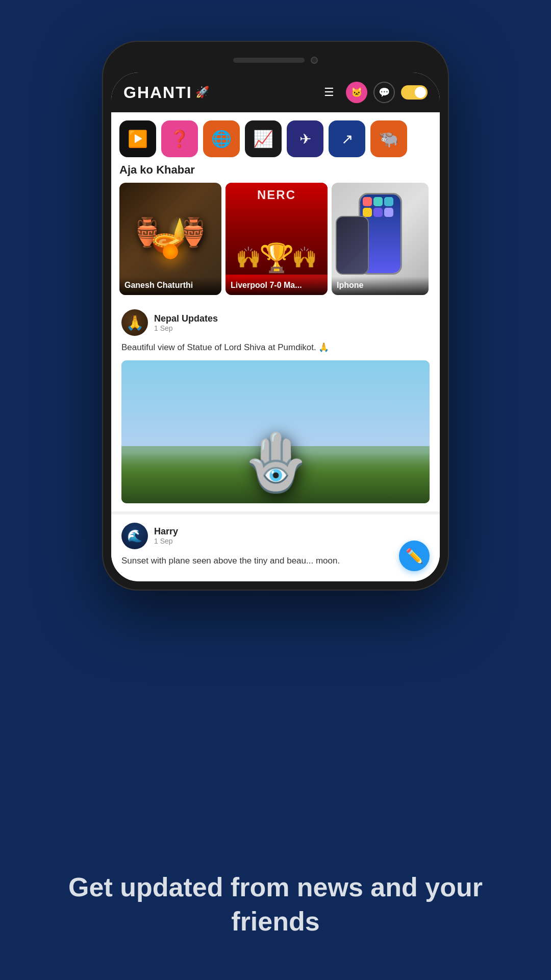 This screenshot has height=980, width=551. Describe the element at coordinates (166, 532) in the screenshot. I see `post-2-author: Harry` at that location.